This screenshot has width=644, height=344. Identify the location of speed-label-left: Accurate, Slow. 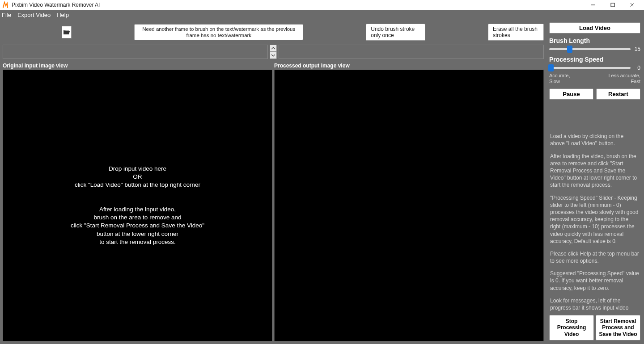
(559, 79).